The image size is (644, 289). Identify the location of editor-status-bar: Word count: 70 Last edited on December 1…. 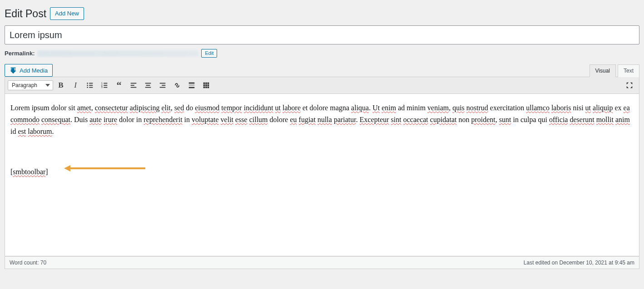
(322, 263).